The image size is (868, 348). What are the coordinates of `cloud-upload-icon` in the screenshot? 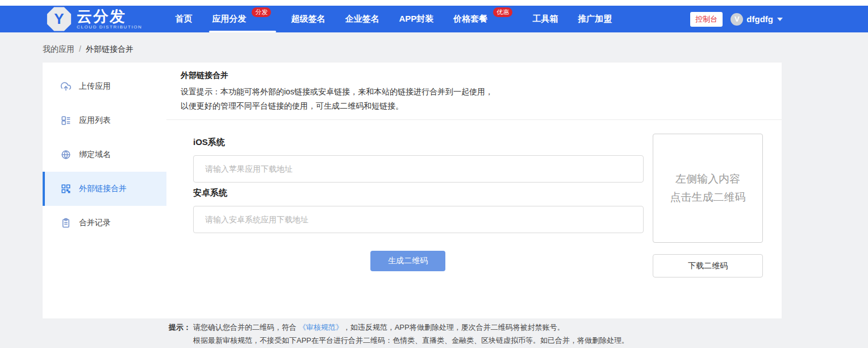 It's located at (66, 86).